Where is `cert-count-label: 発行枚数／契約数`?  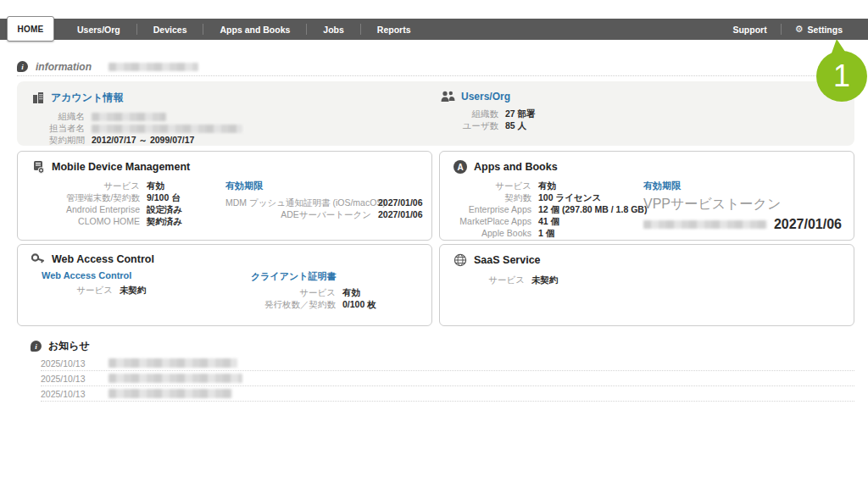
cert-count-label: 発行枚数／契約数 is located at coordinates (293, 304).